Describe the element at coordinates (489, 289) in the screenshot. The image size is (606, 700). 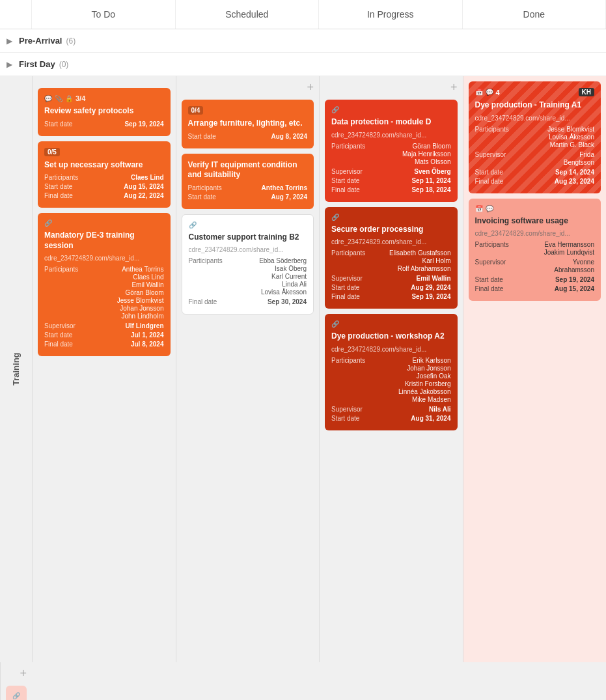
I see `final-label-11: Final date` at that location.